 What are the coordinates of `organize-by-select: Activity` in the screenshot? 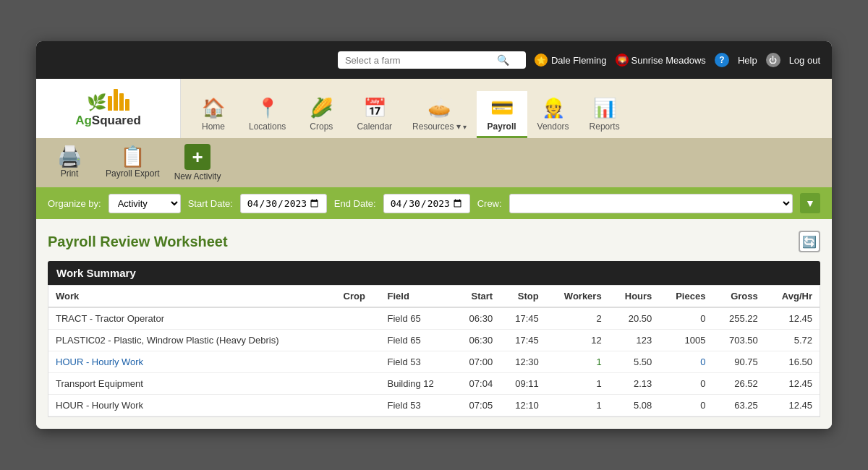 It's located at (145, 204).